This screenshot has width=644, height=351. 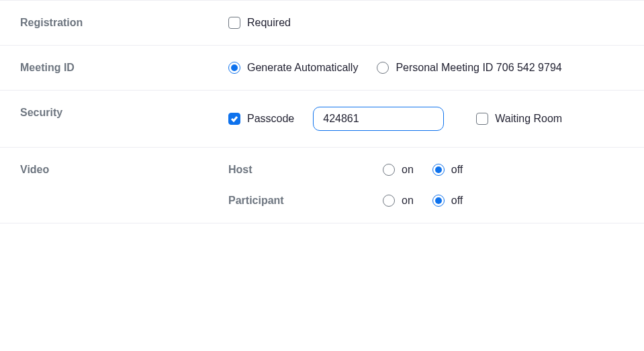 What do you see at coordinates (259, 23) in the screenshot?
I see `registration-required-option: Required` at bounding box center [259, 23].